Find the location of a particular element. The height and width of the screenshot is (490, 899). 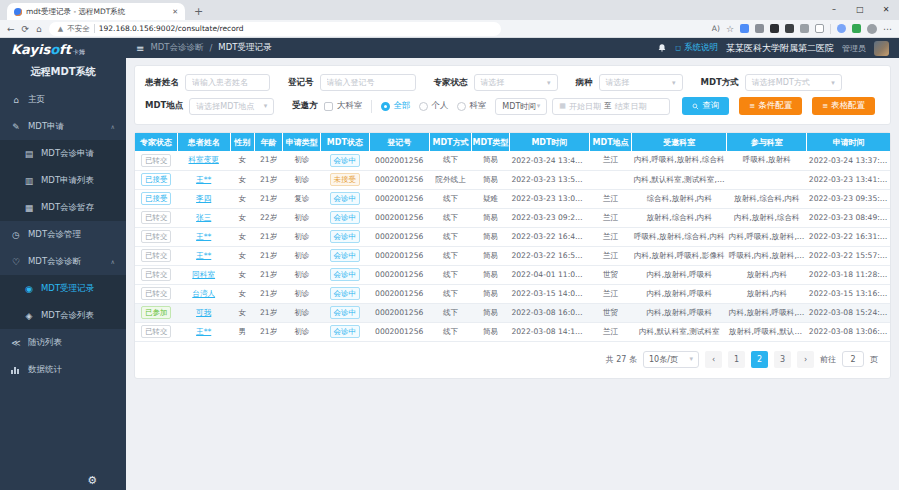

date-range-picker: ▦ 开始日期 至 结束日期 is located at coordinates (611, 106).